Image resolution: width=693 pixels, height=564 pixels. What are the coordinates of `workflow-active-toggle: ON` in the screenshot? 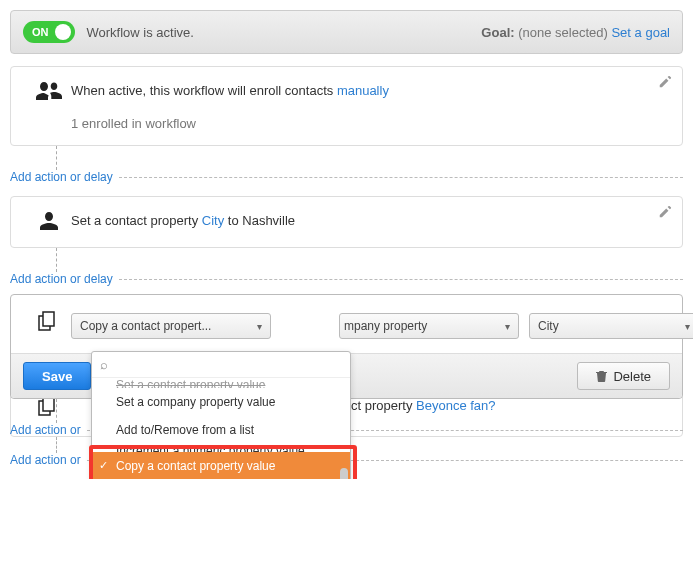 It's located at (49, 32).